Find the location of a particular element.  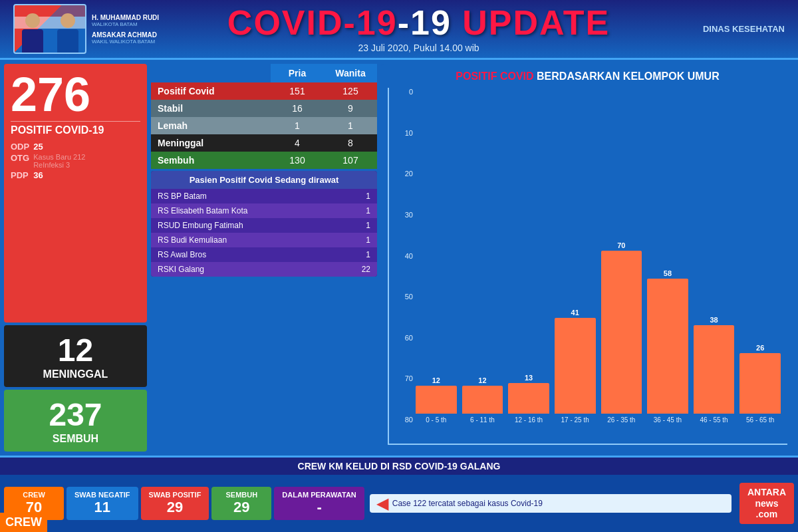

agency-name: DINAS KESEHATAN is located at coordinates (732, 29).